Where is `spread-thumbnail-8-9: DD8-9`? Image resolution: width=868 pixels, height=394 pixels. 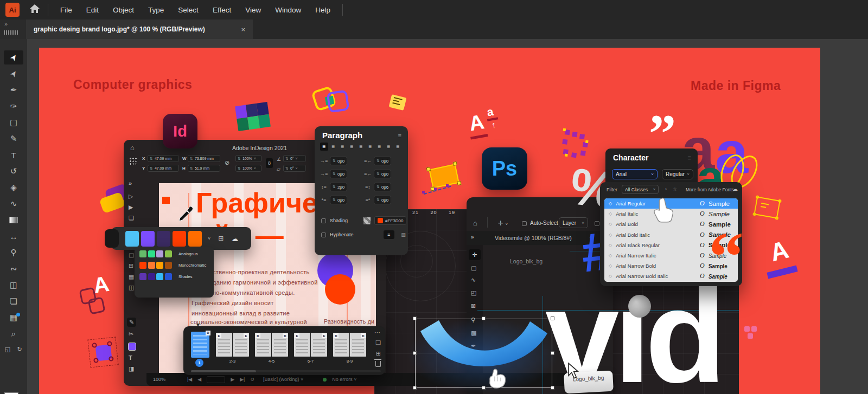
spread-thumbnail-8-9: DD8-9 is located at coordinates (349, 345).